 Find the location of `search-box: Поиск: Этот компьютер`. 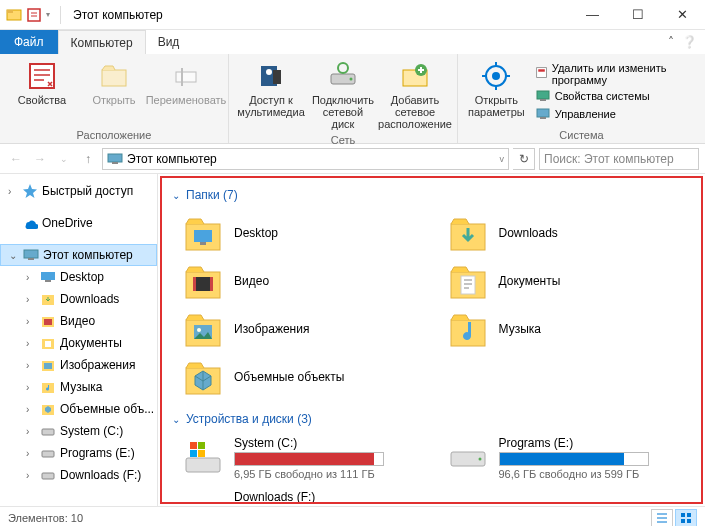

search-box: Поиск: Этот компьютер is located at coordinates (619, 159).